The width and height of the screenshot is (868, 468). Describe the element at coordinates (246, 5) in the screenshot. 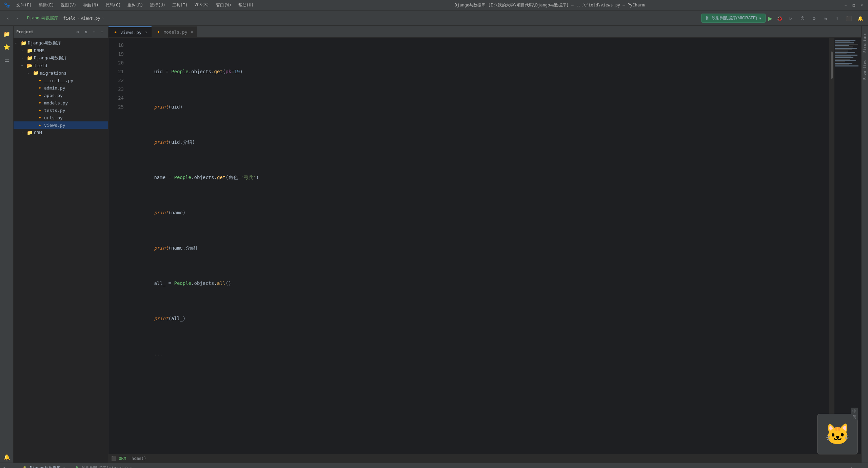

I see `menu-help: 帮助(H)` at that location.